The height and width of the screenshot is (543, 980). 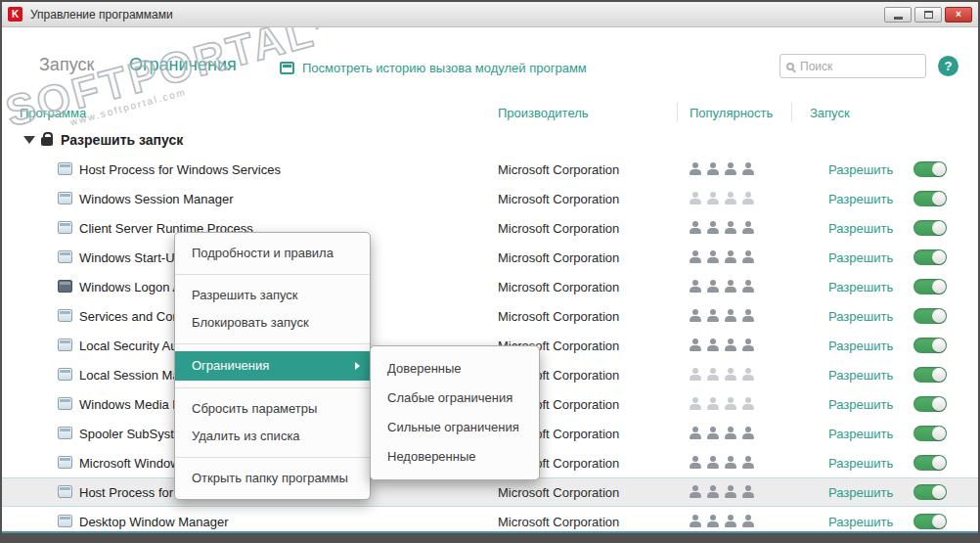 What do you see at coordinates (433, 68) in the screenshot?
I see `history-link: Посмотреть историю вызова модулей програ…` at bounding box center [433, 68].